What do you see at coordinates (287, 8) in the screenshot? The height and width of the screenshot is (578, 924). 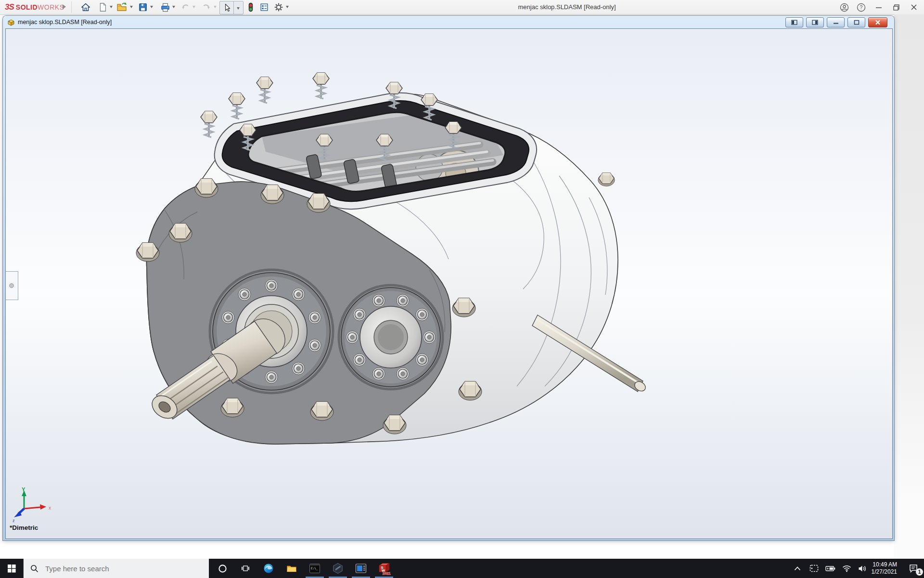 I see `options-dropdown` at bounding box center [287, 8].